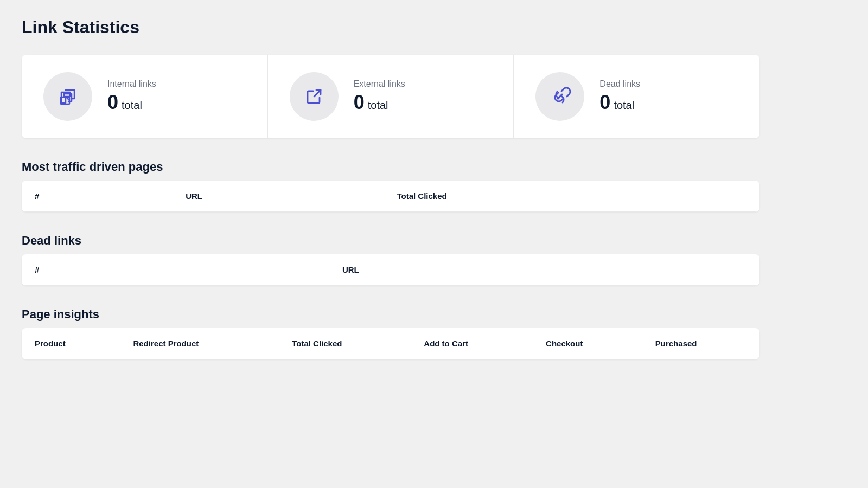 The image size is (868, 488). I want to click on external-link-label: External links, so click(380, 84).